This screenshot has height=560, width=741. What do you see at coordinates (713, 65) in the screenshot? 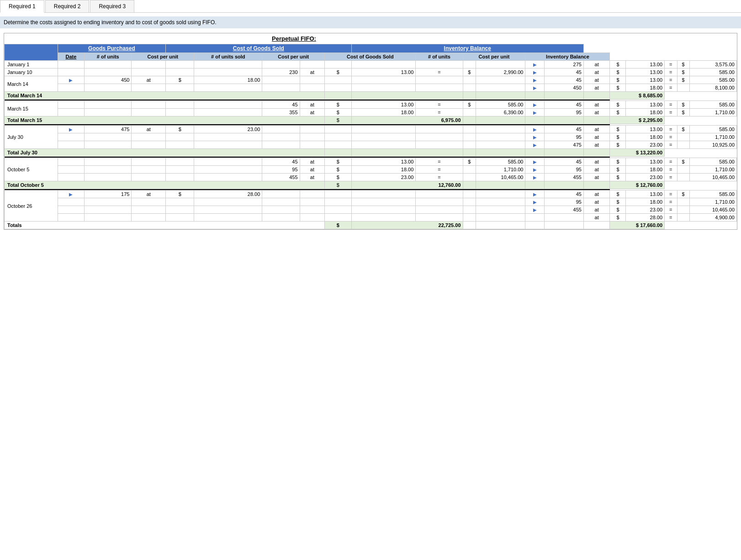
I see `table-cell: 3,575.00` at bounding box center [713, 65].